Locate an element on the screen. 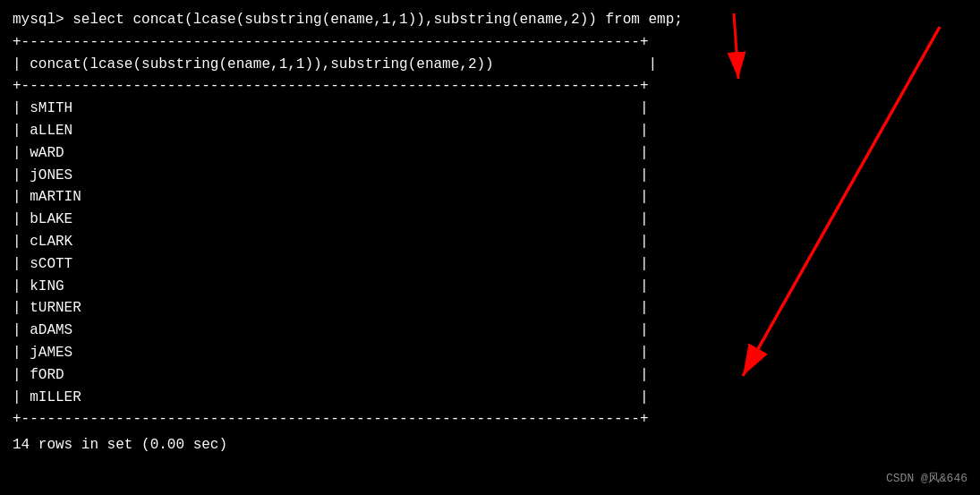 This screenshot has width=980, height=495. table-row: | kING | is located at coordinates (490, 286).